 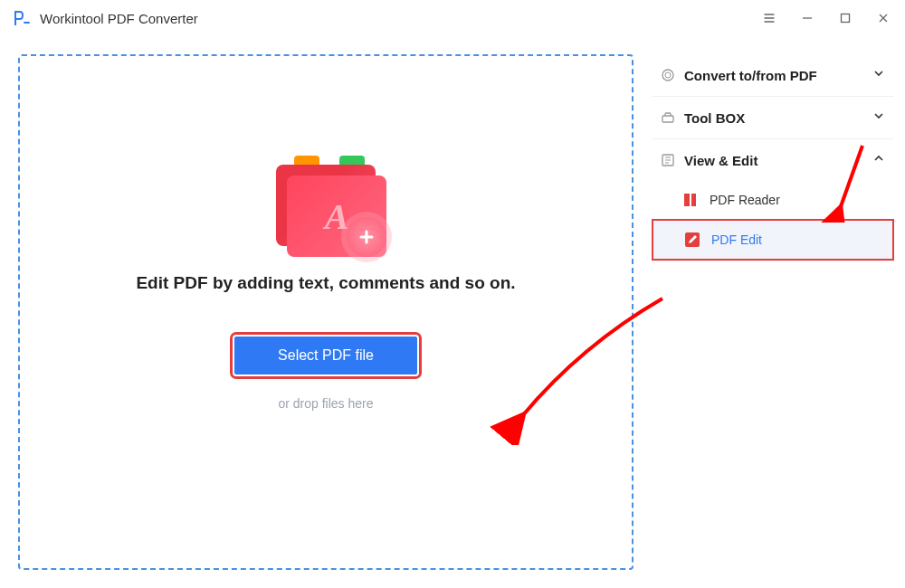 I want to click on pdf-reader-icon, so click(x=691, y=200).